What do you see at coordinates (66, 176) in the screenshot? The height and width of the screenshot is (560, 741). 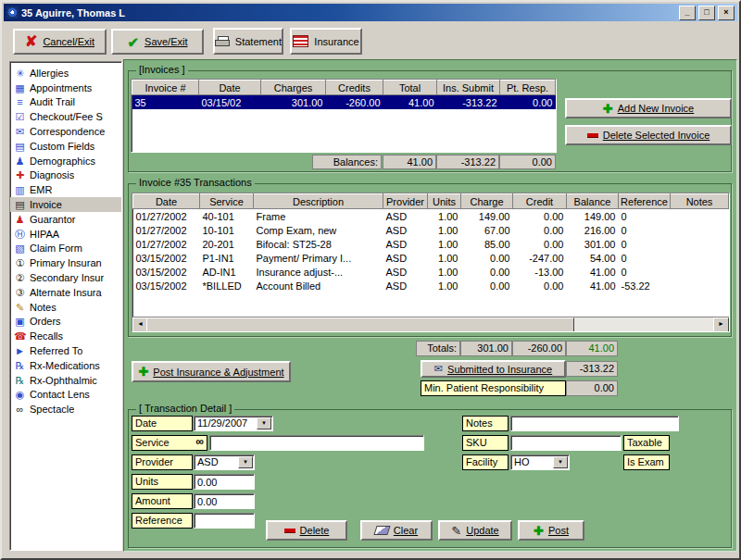 I see `sidebar-item-diagnosis: ✚Diagnosis` at bounding box center [66, 176].